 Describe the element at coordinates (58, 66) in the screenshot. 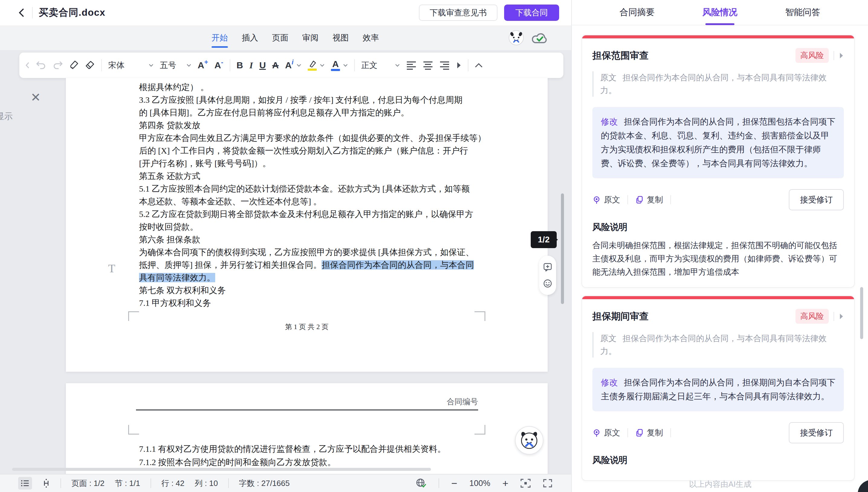

I see `redo-button` at that location.